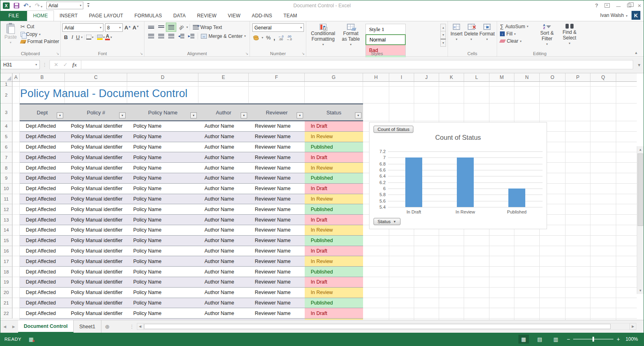  I want to click on column-header-E: E, so click(224, 77).